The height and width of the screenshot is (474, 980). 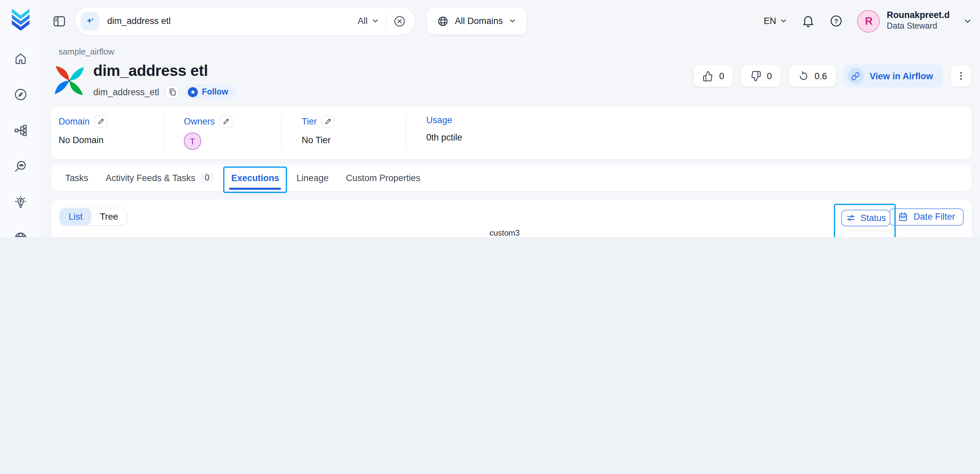 I want to click on all-domains-label: All Domains, so click(x=479, y=21).